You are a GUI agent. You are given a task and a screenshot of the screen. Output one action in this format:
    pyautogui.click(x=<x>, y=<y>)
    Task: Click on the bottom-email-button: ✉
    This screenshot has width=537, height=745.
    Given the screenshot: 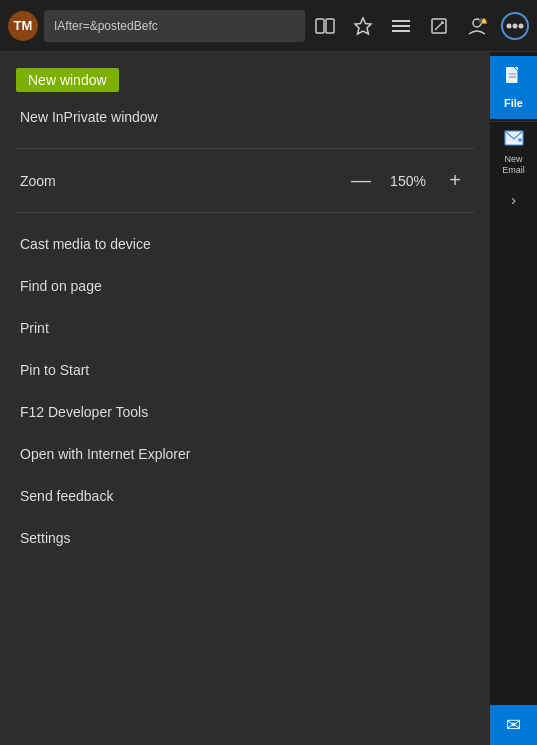 What is the action you would take?
    pyautogui.click(x=514, y=725)
    